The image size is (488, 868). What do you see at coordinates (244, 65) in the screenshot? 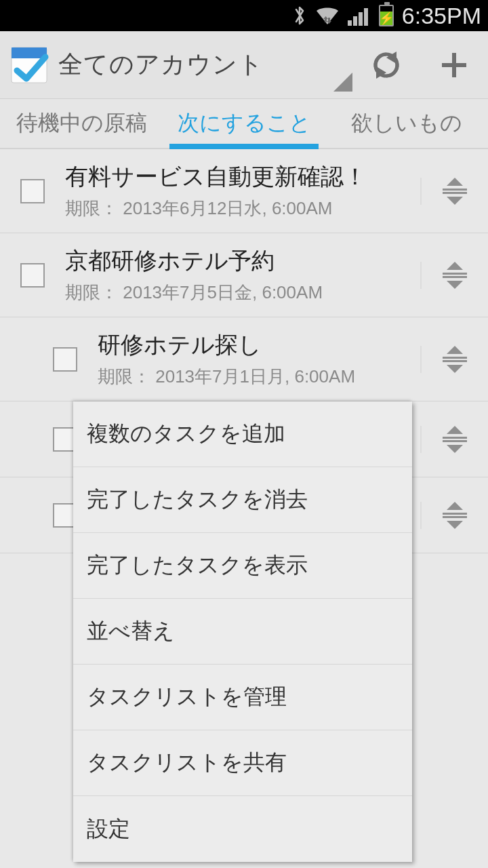
I see `action-bar: 全てのアカウント` at bounding box center [244, 65].